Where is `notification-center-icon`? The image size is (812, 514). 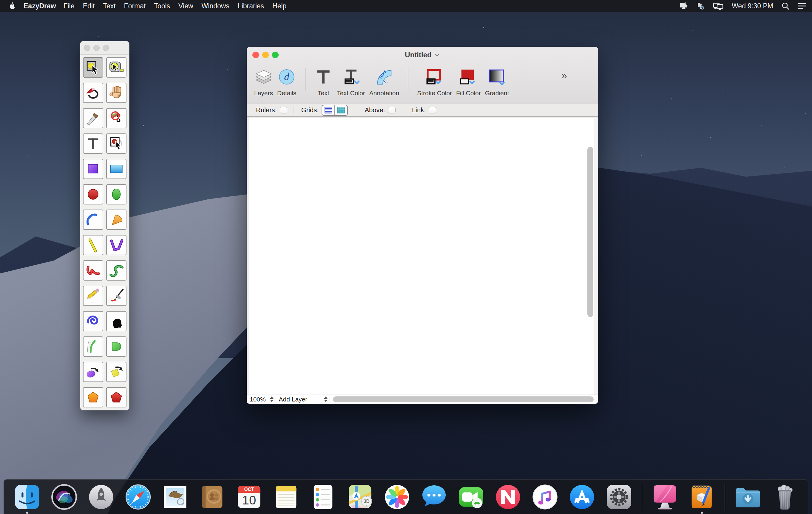
notification-center-icon is located at coordinates (802, 6).